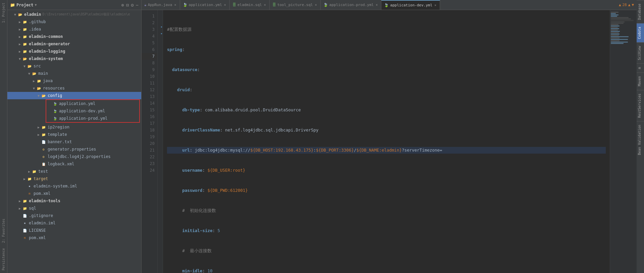  Describe the element at coordinates (74, 73) in the screenshot. I see `tree-item-main: 📂 main` at that location.